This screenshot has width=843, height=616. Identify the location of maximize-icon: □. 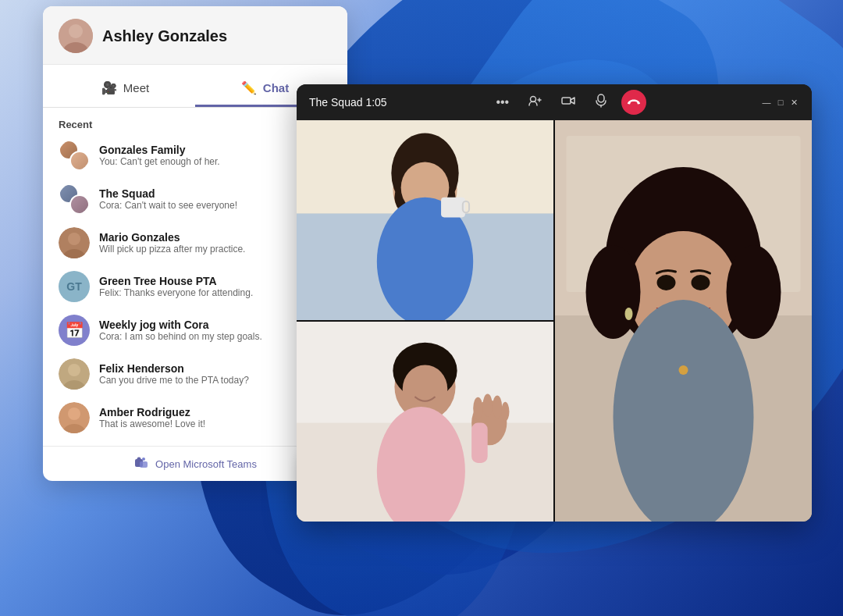
(781, 102).